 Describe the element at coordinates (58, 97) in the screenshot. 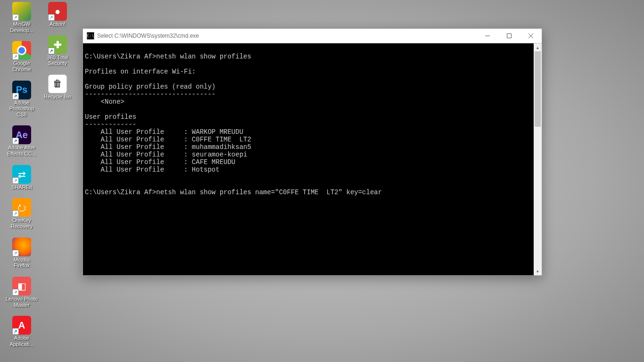

I see `desktop-icon-label: Recycle Bin` at that location.